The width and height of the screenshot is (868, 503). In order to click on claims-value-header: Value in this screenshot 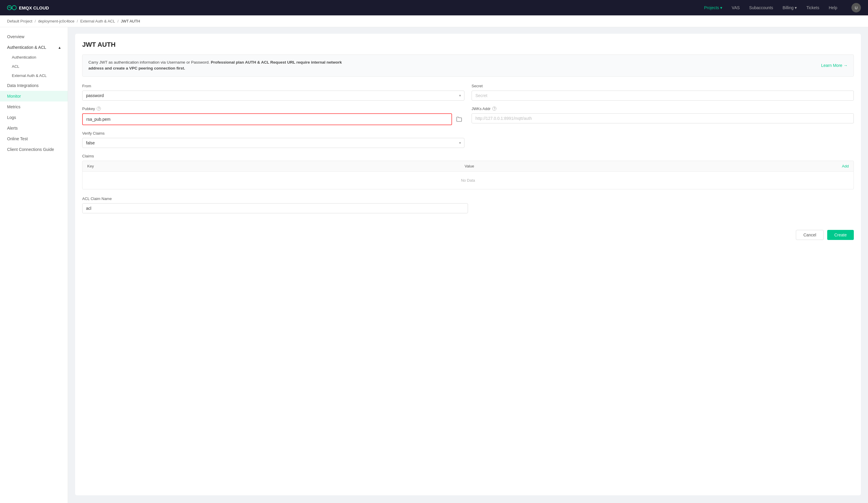, I will do `click(648, 166)`.